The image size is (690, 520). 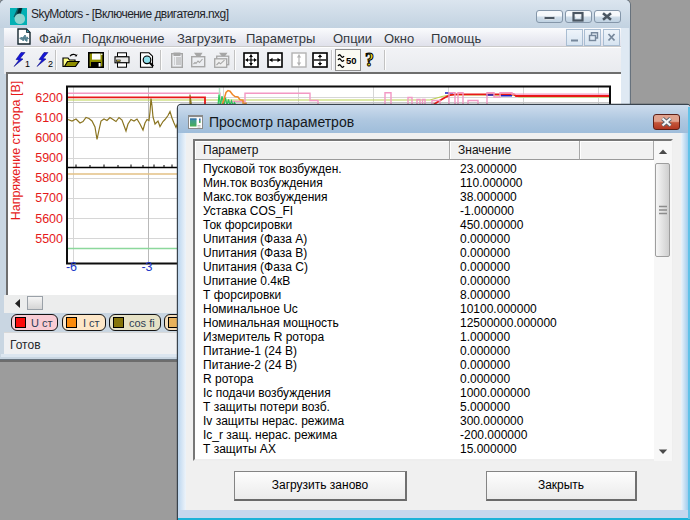 I want to click on svg-text: 5900, so click(x=49, y=158).